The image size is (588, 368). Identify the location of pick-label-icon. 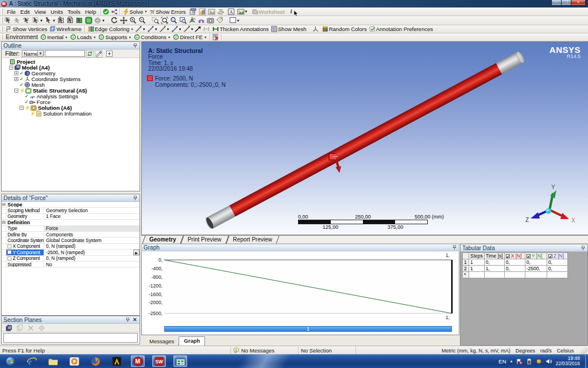
(8, 21).